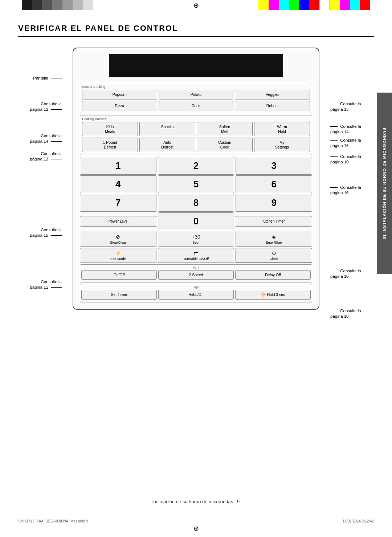  Describe the element at coordinates (274, 184) in the screenshot. I see `btn-6: 6` at that location.